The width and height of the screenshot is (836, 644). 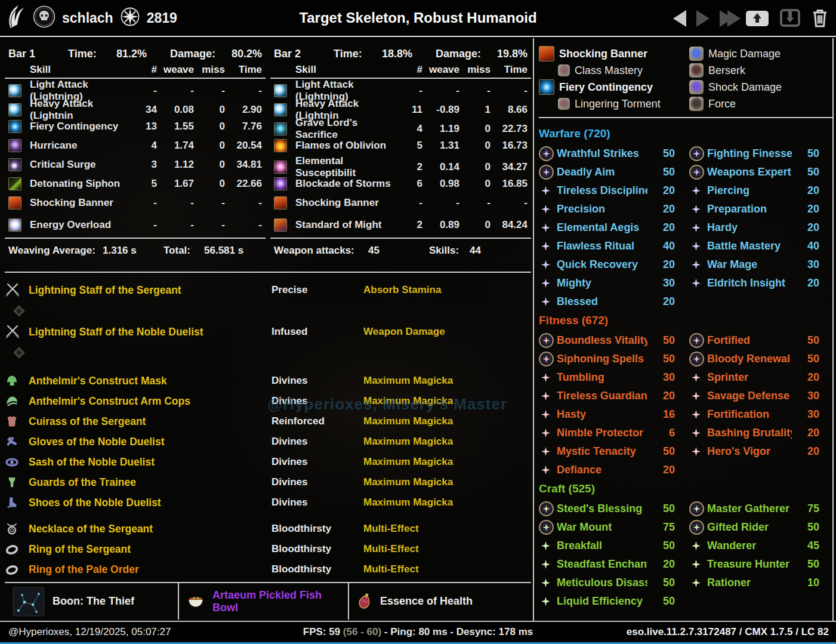 I want to click on skill-name: Grave Lord's Sacrifice, so click(x=345, y=129).